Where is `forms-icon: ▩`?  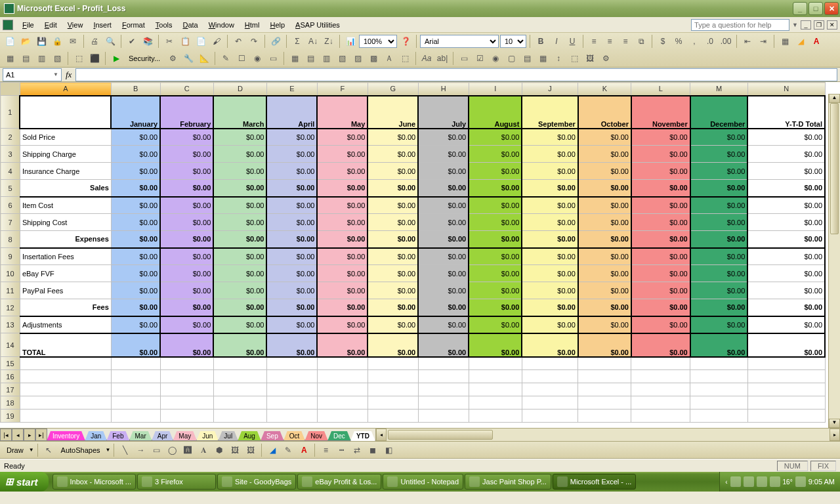
forms-icon: ▩ is located at coordinates (373, 58).